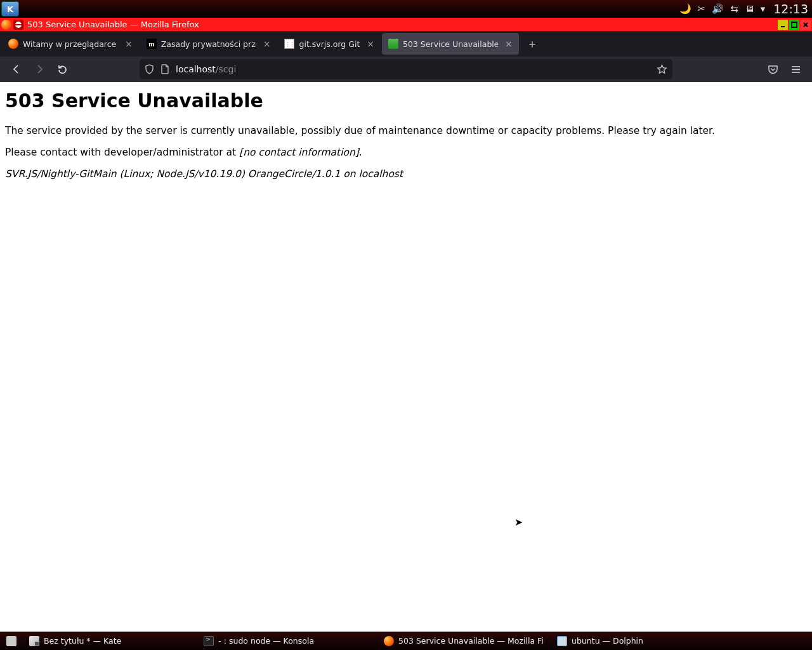 The height and width of the screenshot is (650, 812). What do you see at coordinates (82, 641) in the screenshot?
I see `task-label: Bez tytułu * — Kate` at bounding box center [82, 641].